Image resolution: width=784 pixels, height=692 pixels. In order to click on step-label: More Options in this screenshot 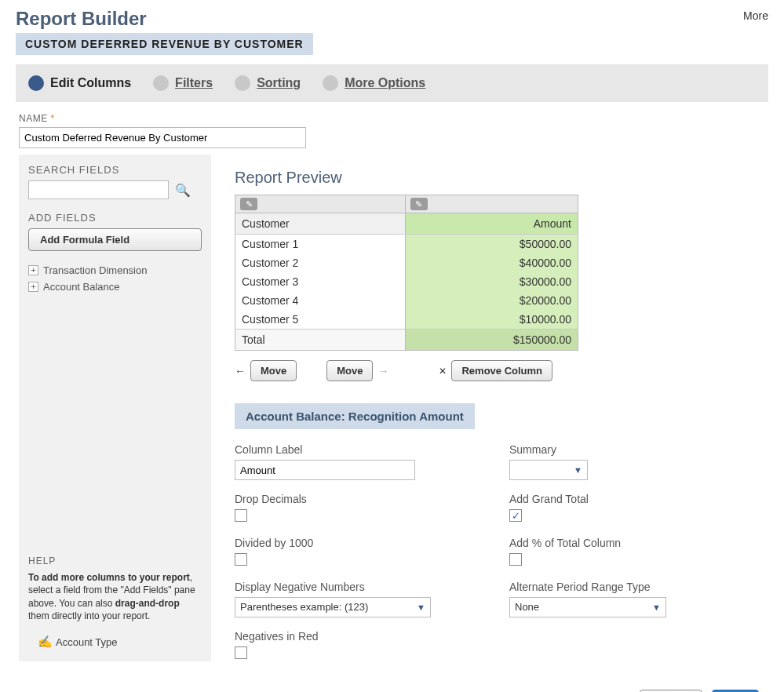, I will do `click(385, 83)`.